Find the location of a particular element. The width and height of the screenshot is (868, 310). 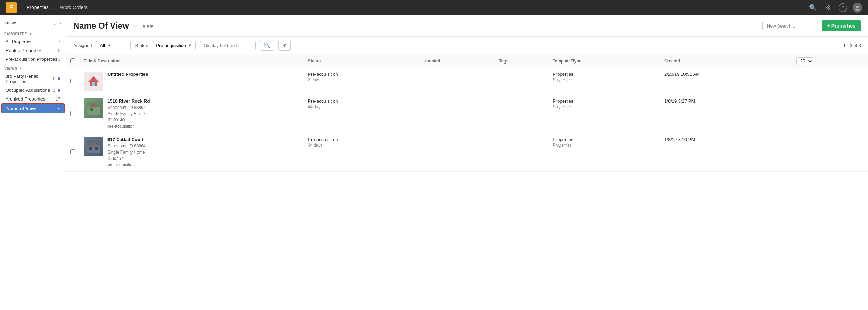

favorites-arrow-icon: ▼ is located at coordinates (31, 34).